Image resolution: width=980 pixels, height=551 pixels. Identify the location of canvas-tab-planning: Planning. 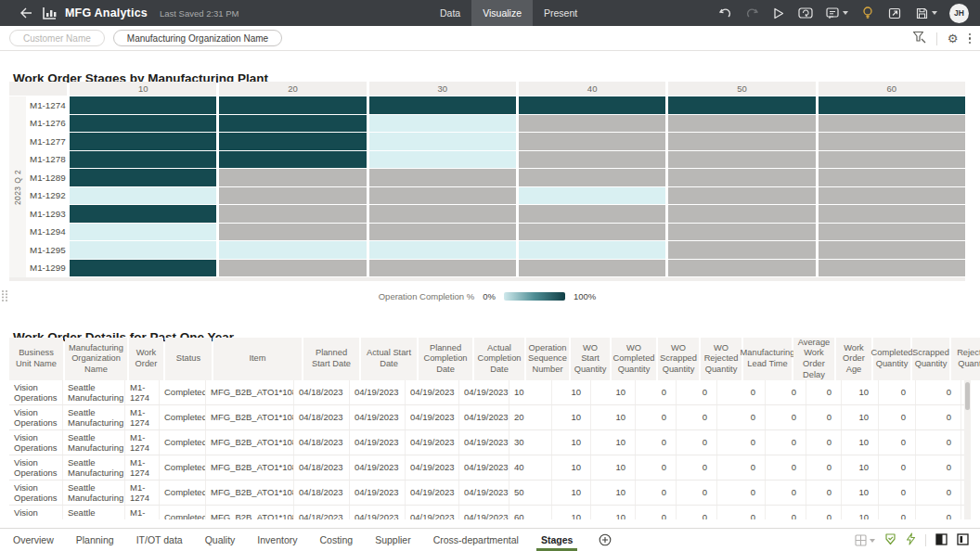
(95, 540).